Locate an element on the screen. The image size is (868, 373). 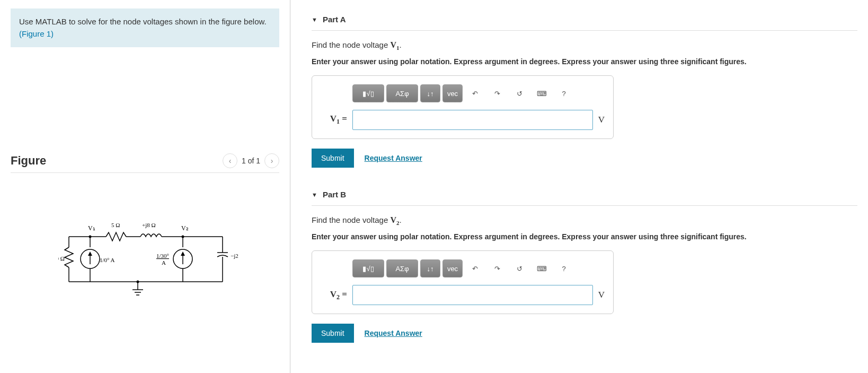
prev-figure-button: ‹ is located at coordinates (230, 161).